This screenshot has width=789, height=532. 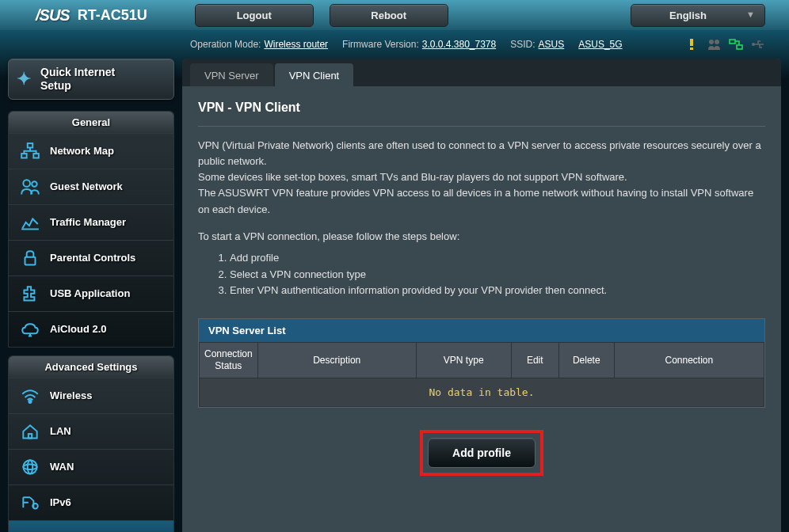 What do you see at coordinates (497, 291) in the screenshot?
I see `step-item: Enter VPN authentication information pro…` at bounding box center [497, 291].